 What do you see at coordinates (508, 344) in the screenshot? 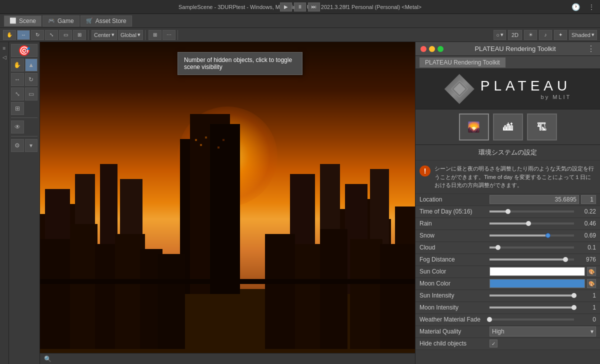
I see `prop-row-hide-children: Hide child objects ✓` at bounding box center [508, 344].